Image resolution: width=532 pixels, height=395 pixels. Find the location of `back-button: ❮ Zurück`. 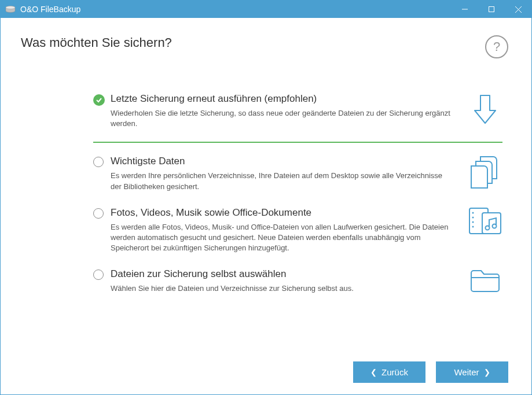

back-button: ❮ Zurück is located at coordinates (389, 372).